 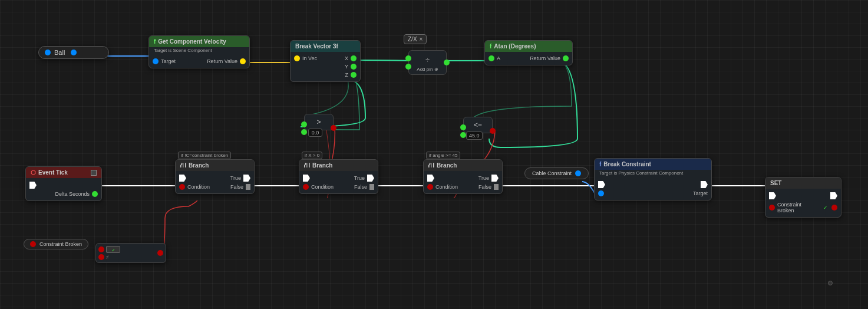 I want to click on atan-title: Atan (Degrees), so click(x=515, y=46).